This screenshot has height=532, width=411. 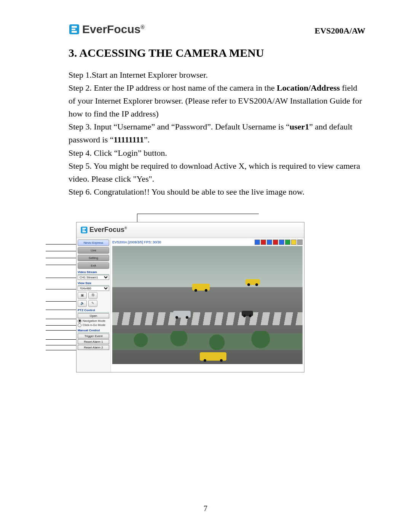 I want to click on brand-logo: EverFocus®, so click(x=107, y=29).